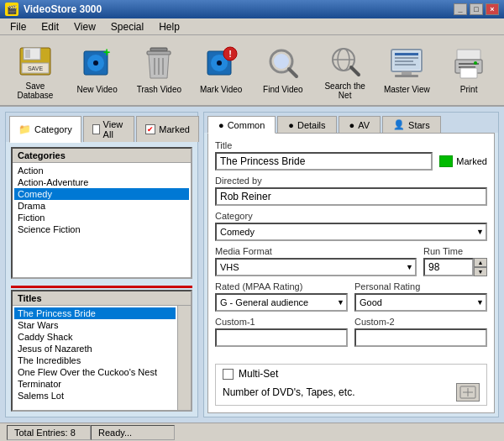 The width and height of the screenshot is (504, 441). I want to click on tab-view-all: View All, so click(109, 129).